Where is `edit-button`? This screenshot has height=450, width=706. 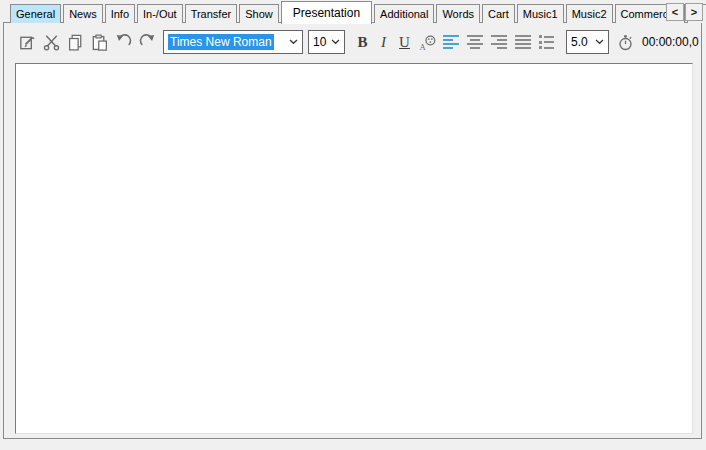 edit-button is located at coordinates (27, 42).